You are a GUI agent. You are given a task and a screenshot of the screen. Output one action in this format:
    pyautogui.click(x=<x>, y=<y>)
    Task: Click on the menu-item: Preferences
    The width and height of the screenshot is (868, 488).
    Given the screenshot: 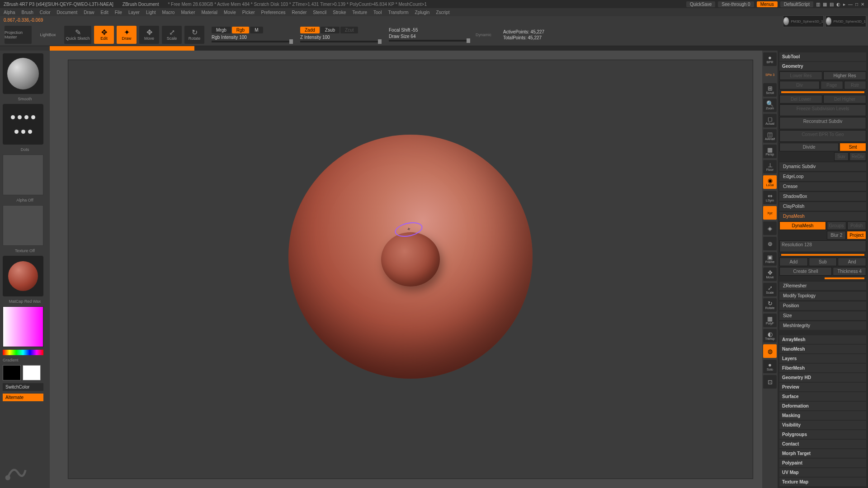 What is the action you would take?
    pyautogui.click(x=274, y=13)
    